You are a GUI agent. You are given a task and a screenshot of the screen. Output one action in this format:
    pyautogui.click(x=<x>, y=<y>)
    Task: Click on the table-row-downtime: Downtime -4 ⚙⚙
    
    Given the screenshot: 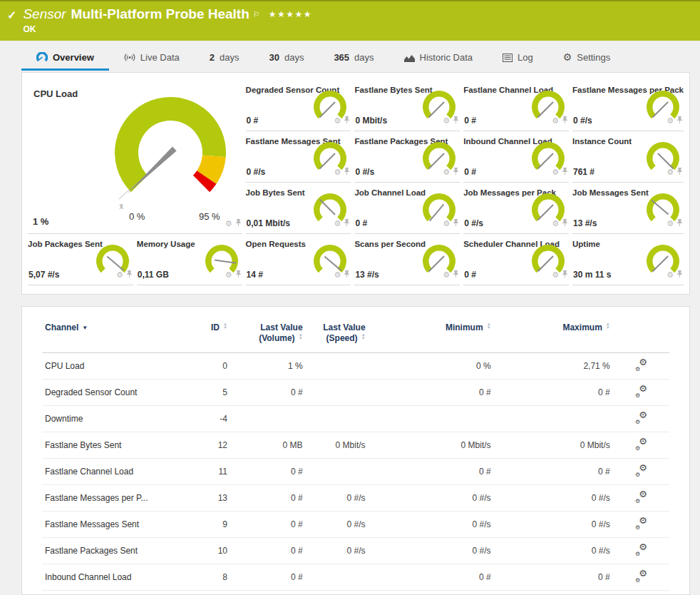 What is the action you would take?
    pyautogui.click(x=356, y=419)
    